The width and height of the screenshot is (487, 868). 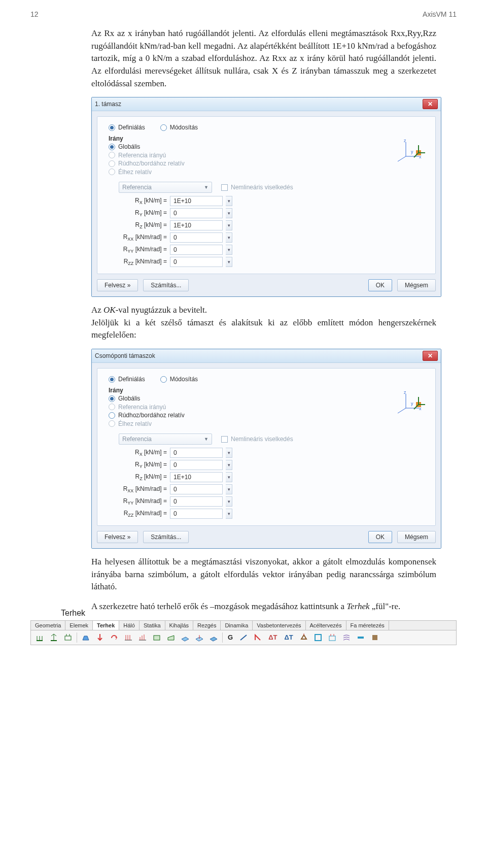 What do you see at coordinates (326, 625) in the screenshot?
I see `tab-acéltervezés: Acéltervezés` at bounding box center [326, 625].